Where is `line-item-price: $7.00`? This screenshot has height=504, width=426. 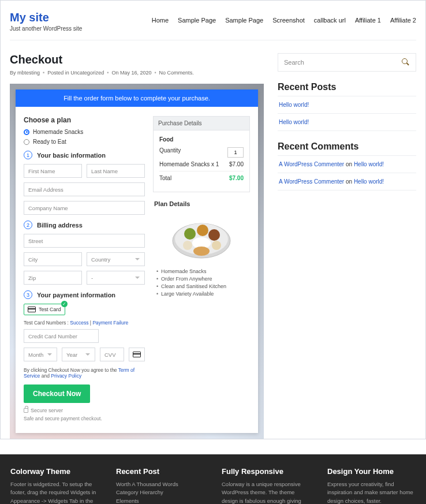
line-item-price: $7.00 is located at coordinates (237, 164).